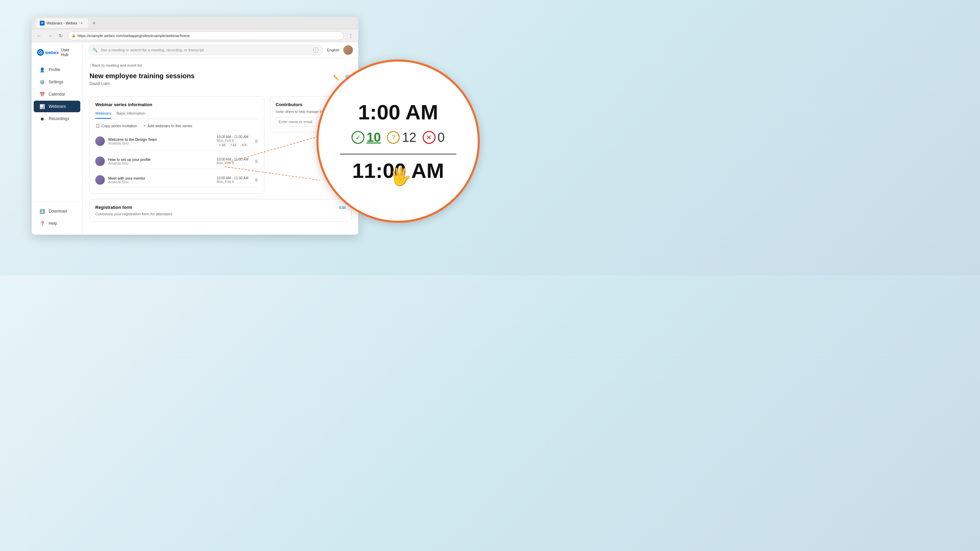 The image size is (980, 551). I want to click on delete-webinar-3: 🗑, so click(256, 180).